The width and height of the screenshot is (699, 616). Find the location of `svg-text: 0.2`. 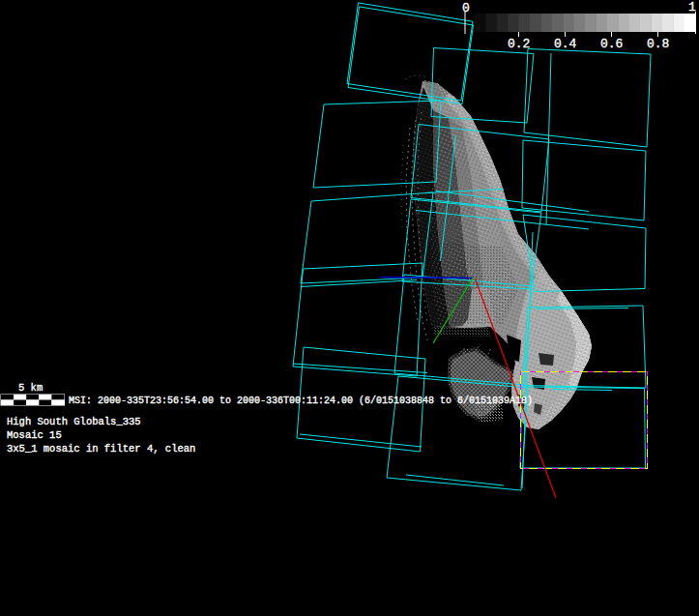

svg-text: 0.2 is located at coordinates (518, 44).